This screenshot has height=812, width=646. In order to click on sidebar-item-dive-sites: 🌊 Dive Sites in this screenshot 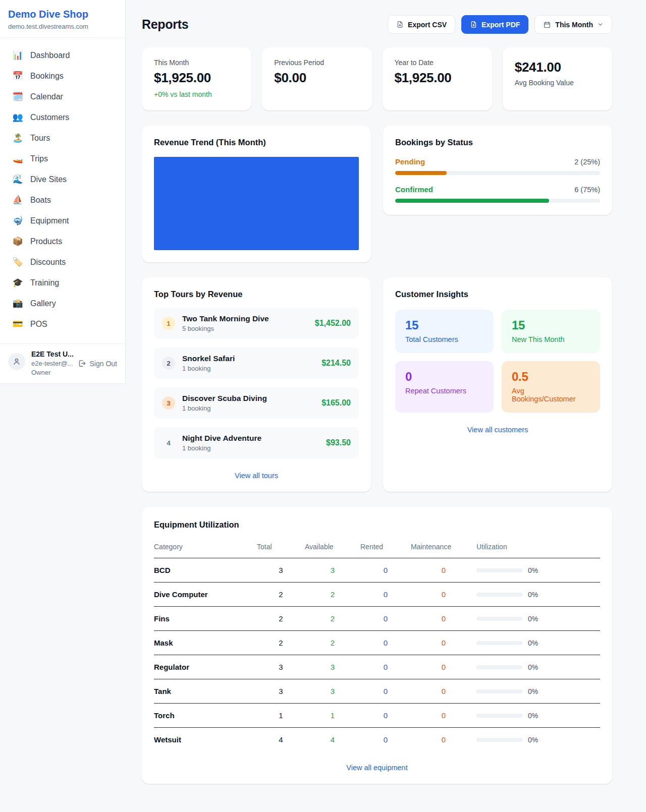, I will do `click(63, 180)`.